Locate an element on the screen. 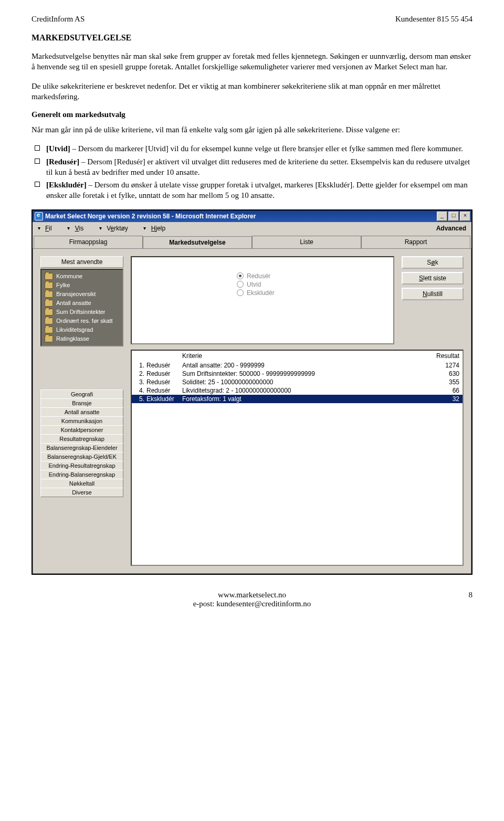 This screenshot has width=504, height=821. bullet-text: – Dersom [Redusér] er aktivert vil utval… is located at coordinates (258, 167).